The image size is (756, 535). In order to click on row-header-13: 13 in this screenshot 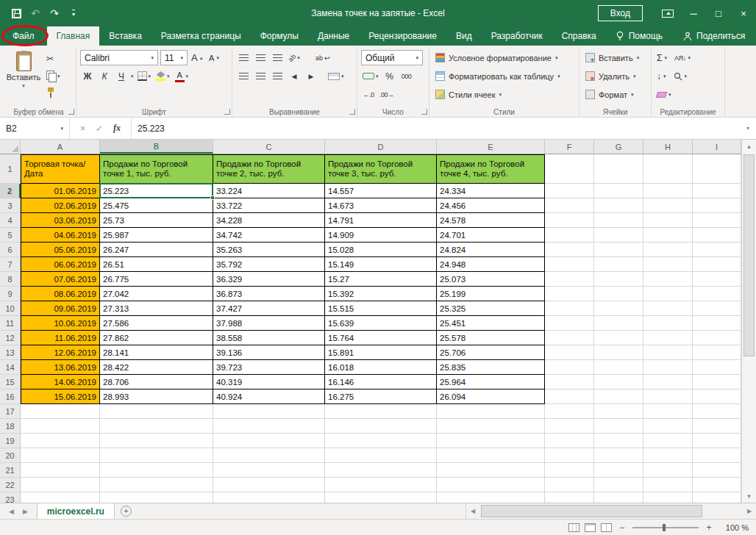, I will do `click(10, 353)`.